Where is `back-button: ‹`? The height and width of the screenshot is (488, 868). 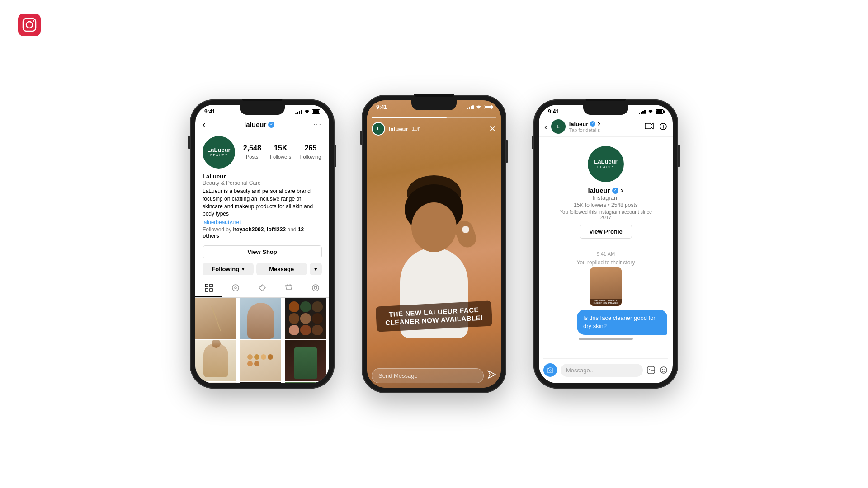
back-button: ‹ is located at coordinates (204, 125).